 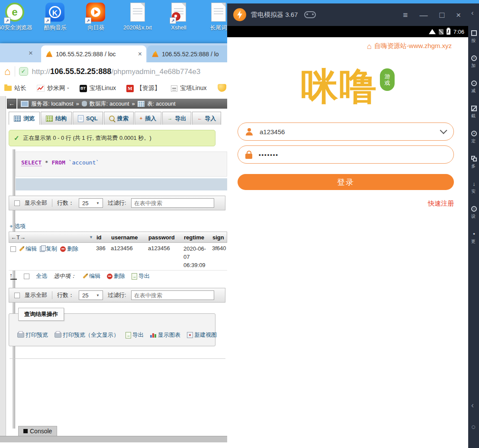 What do you see at coordinates (113, 439) in the screenshot?
I see `bottom-scrollbar` at bounding box center [113, 439].